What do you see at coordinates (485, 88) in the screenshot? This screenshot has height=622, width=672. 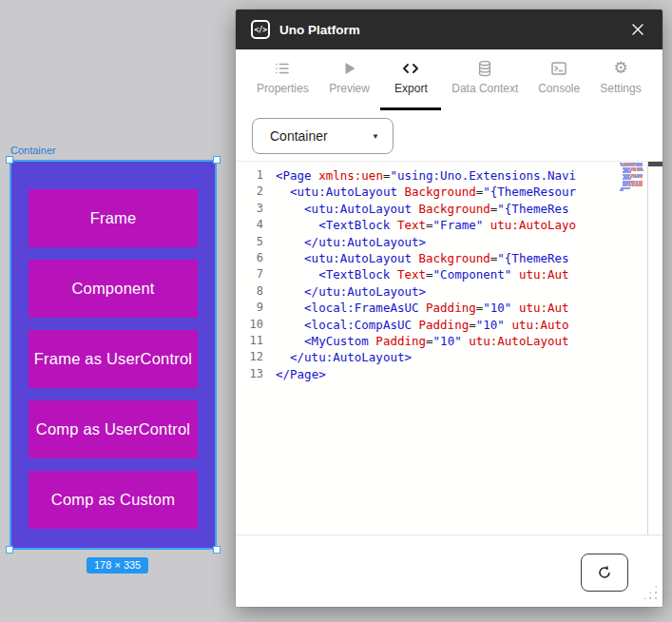 I see `tab-label: Data Context` at bounding box center [485, 88].